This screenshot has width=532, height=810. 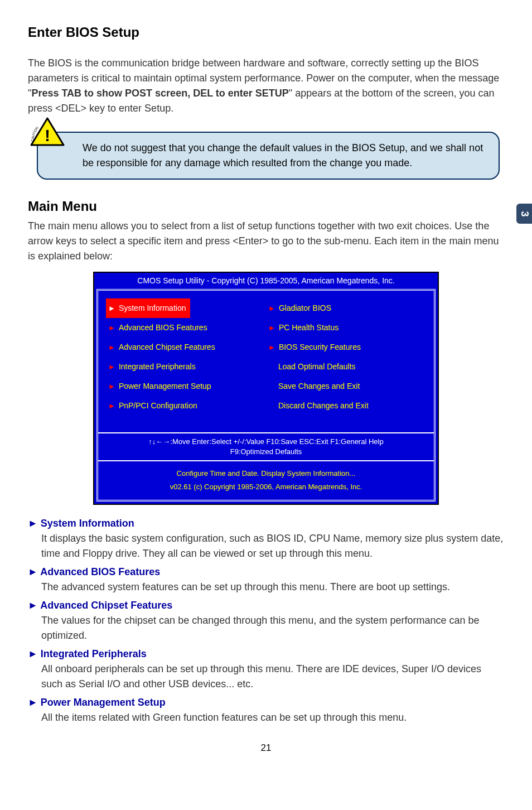 I want to click on bios-right-column: ►Gladiator BIOS►PC Health Status►BIOS Se…, so click(x=346, y=357).